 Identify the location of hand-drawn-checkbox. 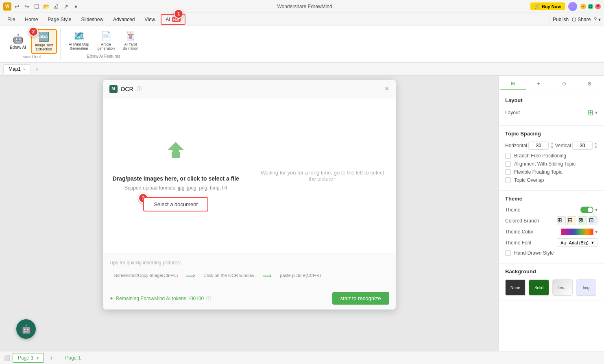
(508, 253).